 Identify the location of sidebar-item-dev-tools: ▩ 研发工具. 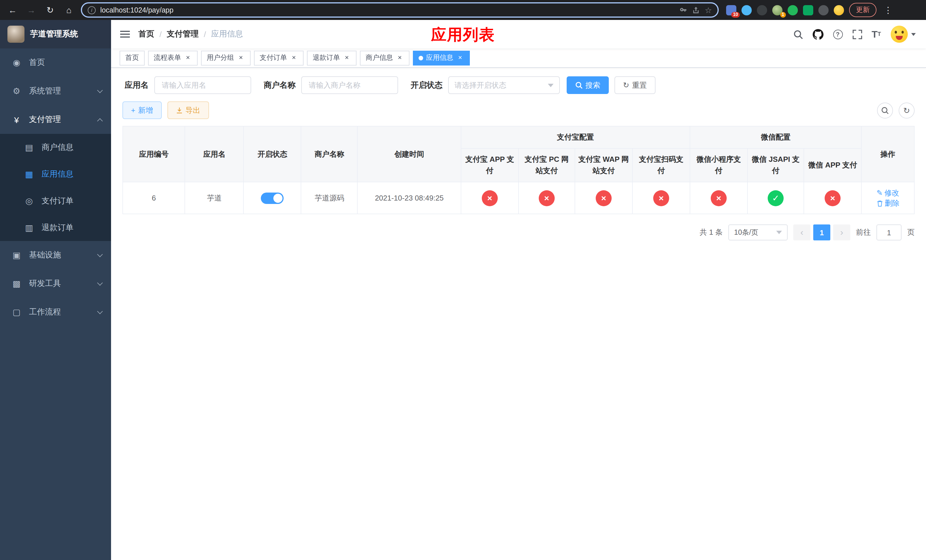
(56, 284).